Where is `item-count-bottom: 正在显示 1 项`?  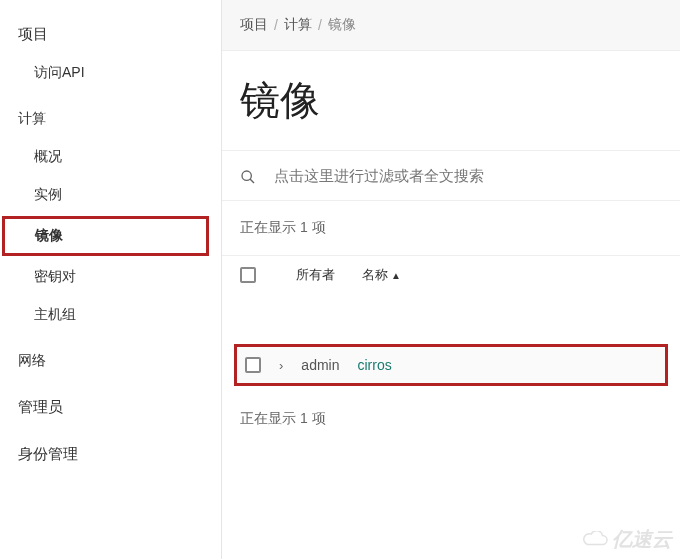
item-count-bottom: 正在显示 1 项 is located at coordinates (451, 407).